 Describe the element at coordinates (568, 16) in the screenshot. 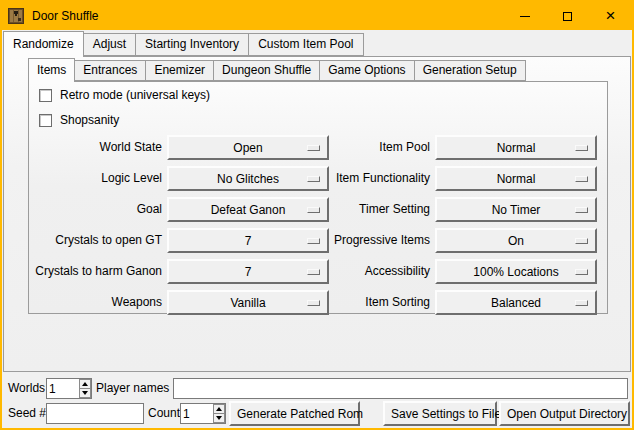

I see `window-controls: ×` at that location.